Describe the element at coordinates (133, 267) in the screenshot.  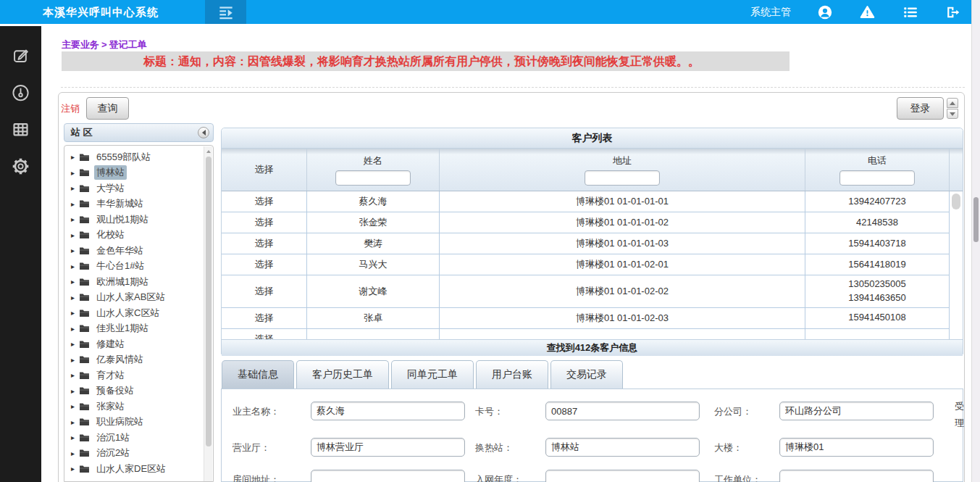
I see `tree-item: 牛心台1#站` at that location.